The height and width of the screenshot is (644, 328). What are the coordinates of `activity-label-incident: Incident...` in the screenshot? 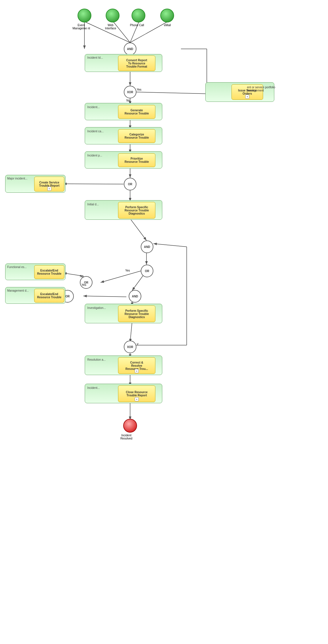 It's located at (94, 388).